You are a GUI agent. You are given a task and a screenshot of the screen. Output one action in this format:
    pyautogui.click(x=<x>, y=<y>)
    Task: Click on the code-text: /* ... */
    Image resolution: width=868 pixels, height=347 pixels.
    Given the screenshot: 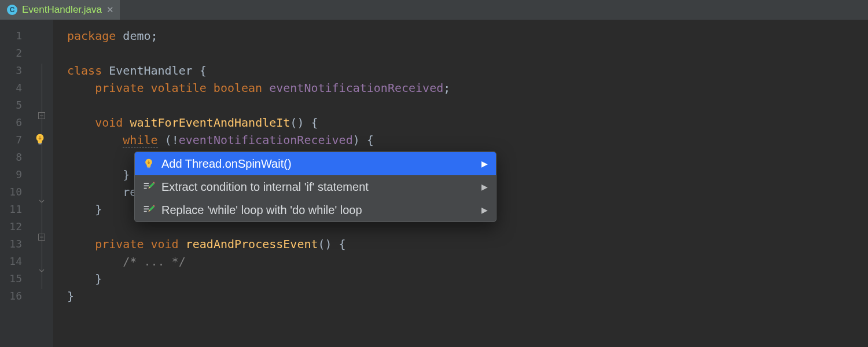 What is the action you would take?
    pyautogui.click(x=126, y=261)
    